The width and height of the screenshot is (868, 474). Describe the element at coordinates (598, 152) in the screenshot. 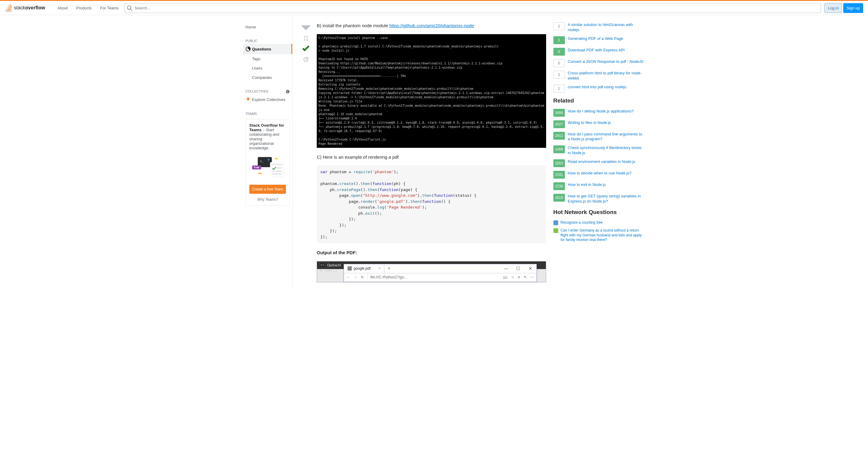

I see `right-sidebar: 2A similar solution to html2canvas with …` at that location.